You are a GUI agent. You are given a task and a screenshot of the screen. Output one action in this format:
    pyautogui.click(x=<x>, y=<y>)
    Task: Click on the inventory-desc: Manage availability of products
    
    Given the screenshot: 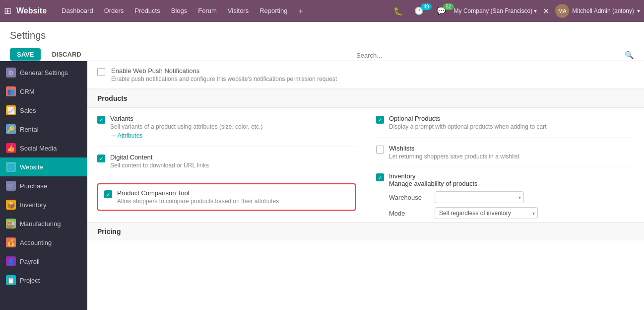 What is the action you would take?
    pyautogui.click(x=512, y=184)
    